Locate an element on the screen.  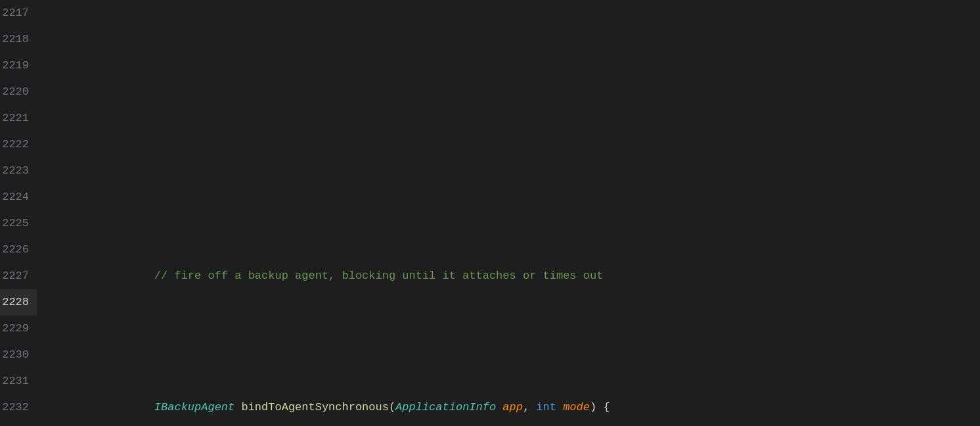
line-num-2227: 2227 is located at coordinates (18, 276).